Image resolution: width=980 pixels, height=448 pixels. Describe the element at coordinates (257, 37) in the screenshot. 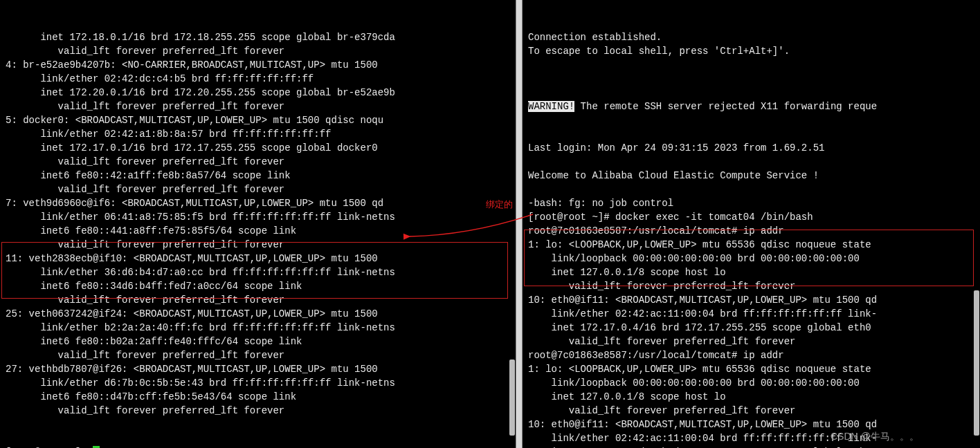

I see `terminal-line: inet 172.18.0.1/16 brd 172.18.255.255 sc…` at that location.